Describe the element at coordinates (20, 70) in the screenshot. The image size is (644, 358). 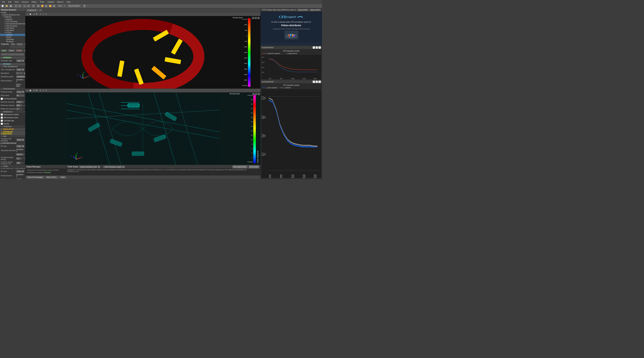
I see `time-mgmt-select: steady state` at that location.